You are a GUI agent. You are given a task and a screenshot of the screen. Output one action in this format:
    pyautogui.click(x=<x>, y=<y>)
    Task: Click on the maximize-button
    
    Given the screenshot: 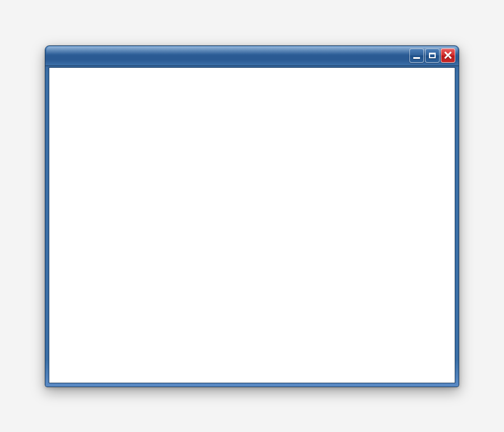 What is the action you would take?
    pyautogui.click(x=432, y=55)
    